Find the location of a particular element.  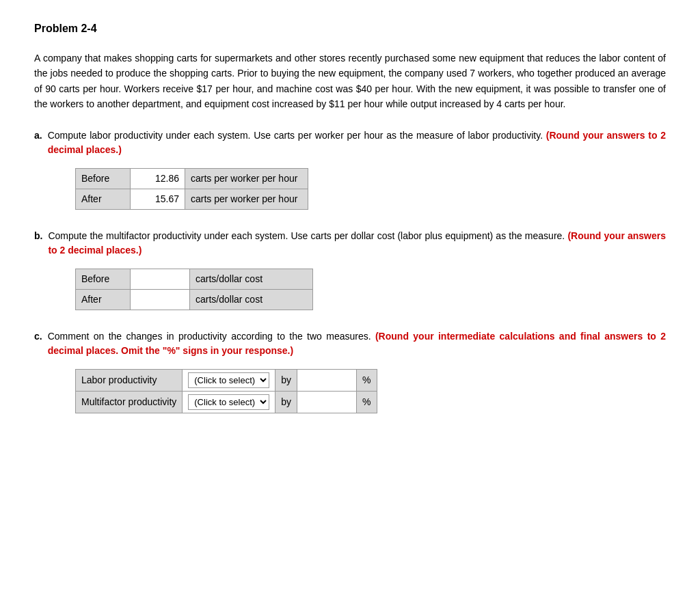

section-a: a. Compute labor productivity under each… is located at coordinates (350, 169).